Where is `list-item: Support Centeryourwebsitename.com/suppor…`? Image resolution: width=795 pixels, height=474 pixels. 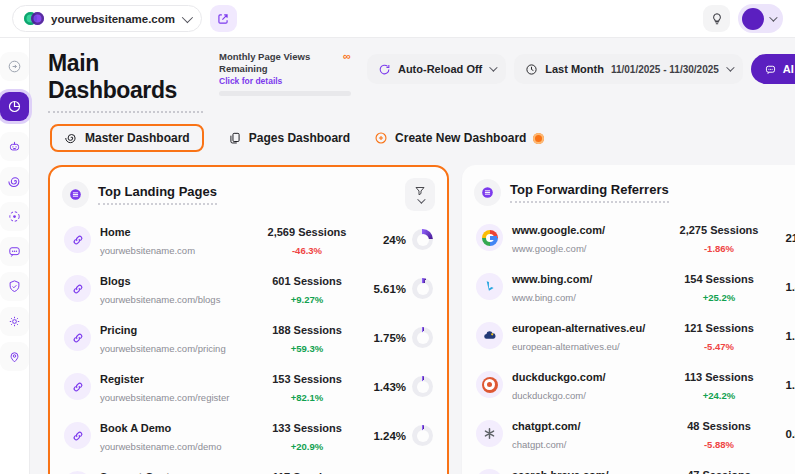 list-item: Support Centeryourwebsitename.com/suppor… is located at coordinates (248, 467).